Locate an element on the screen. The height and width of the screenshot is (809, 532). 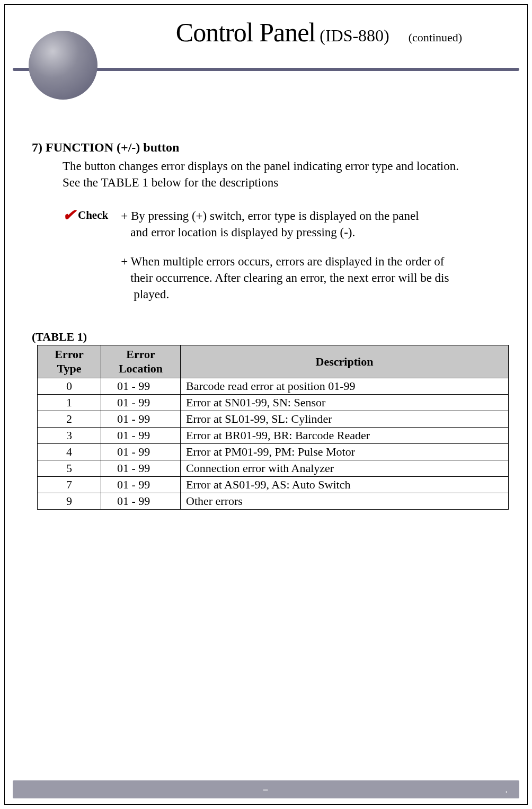
page-header: Control Panel (IDS-880)(continued) is located at coordinates (266, 36).